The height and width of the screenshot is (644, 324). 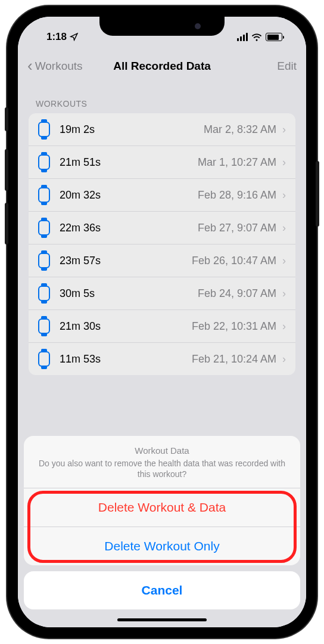 I want to click on camera-dot, so click(x=198, y=26).